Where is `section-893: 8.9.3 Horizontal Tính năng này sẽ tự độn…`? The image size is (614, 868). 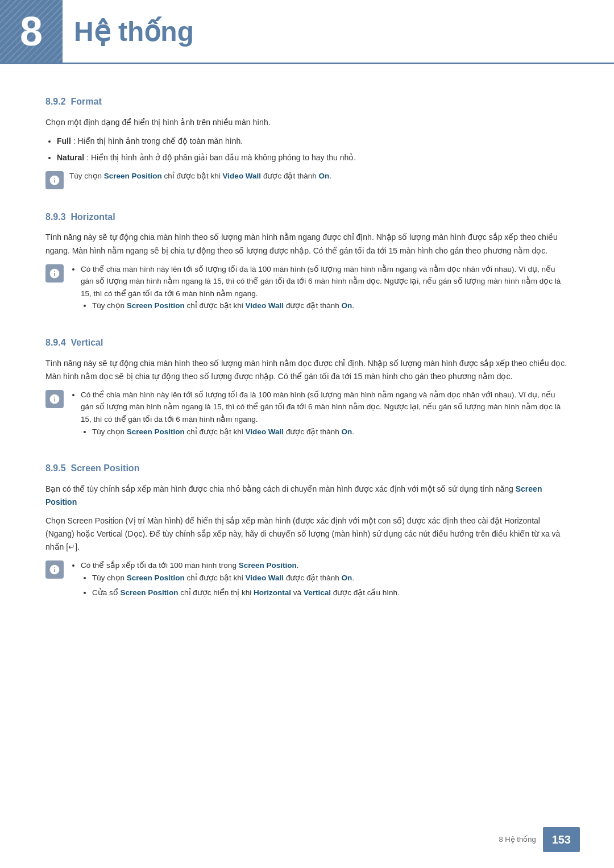 section-893: 8.9.3 Horizontal Tính năng này sẽ tự độn… is located at coordinates (307, 263).